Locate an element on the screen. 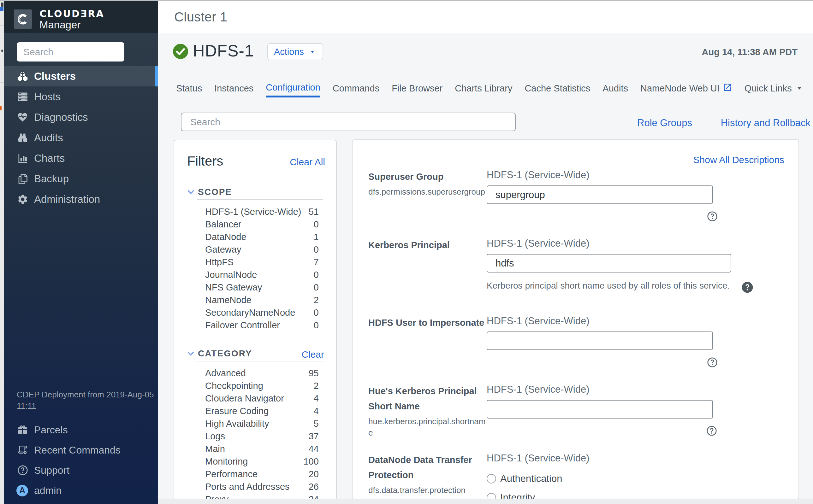 This screenshot has width=813, height=504. hue-kerberos-principal-short-name-input is located at coordinates (600, 409).